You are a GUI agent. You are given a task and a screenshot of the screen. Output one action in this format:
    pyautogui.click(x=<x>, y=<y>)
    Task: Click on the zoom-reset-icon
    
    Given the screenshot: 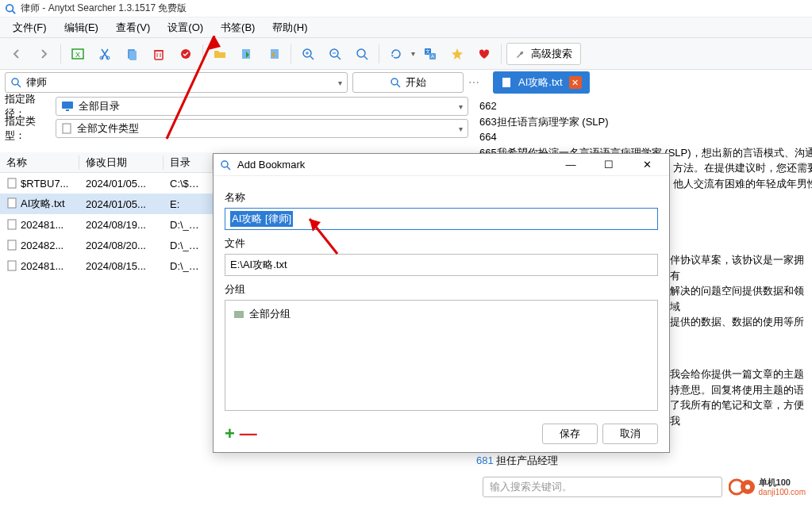 What is the action you would take?
    pyautogui.click(x=362, y=54)
    